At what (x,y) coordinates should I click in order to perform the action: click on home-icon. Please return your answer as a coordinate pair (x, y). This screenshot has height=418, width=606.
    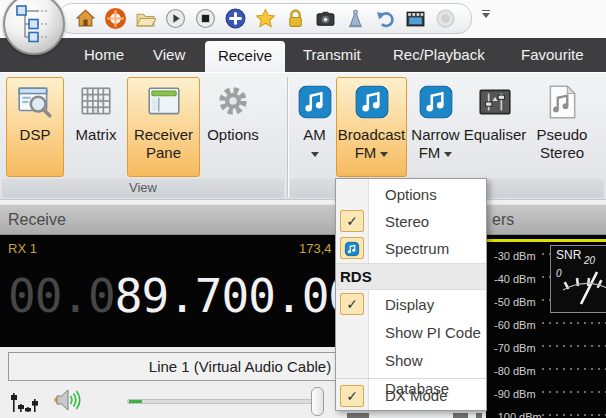
    Looking at the image, I should click on (86, 18).